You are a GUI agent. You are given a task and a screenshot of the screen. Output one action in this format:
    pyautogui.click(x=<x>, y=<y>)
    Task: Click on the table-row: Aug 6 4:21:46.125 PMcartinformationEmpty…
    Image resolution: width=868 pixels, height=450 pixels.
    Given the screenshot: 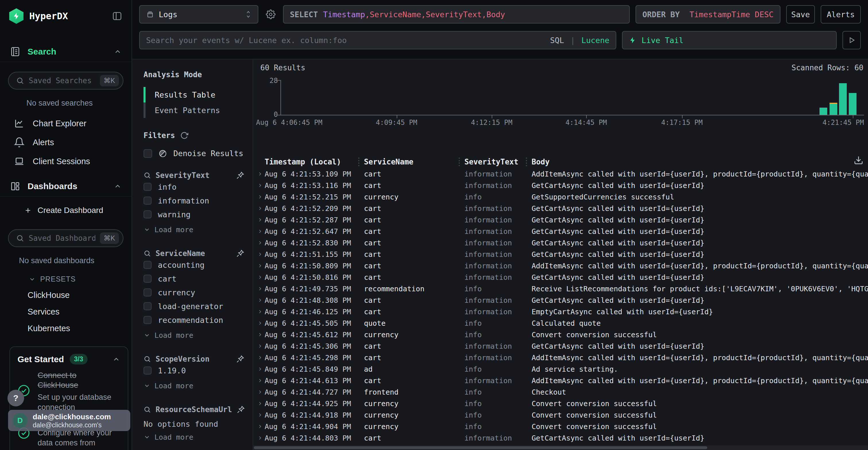 What is the action you would take?
    pyautogui.click(x=561, y=312)
    